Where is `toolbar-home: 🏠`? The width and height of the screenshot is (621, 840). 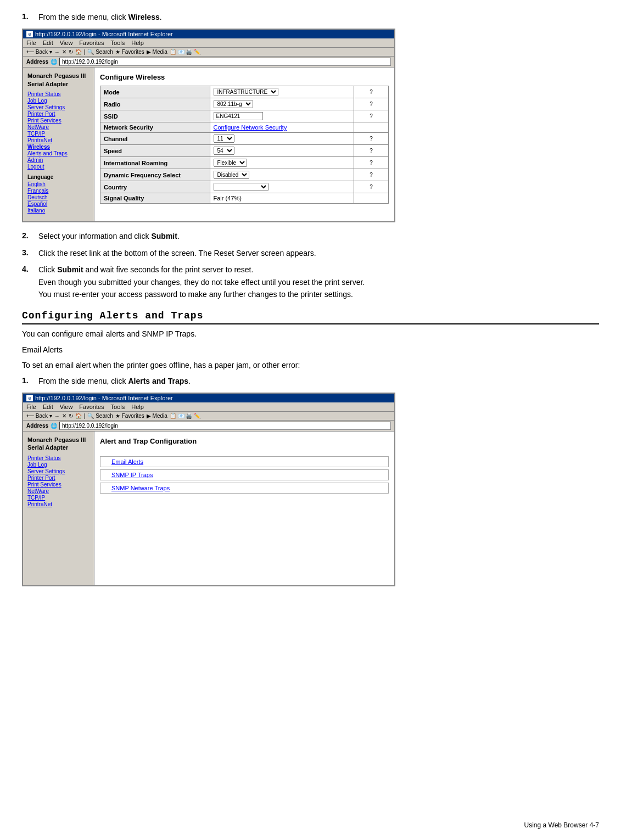 toolbar-home: 🏠 is located at coordinates (79, 52).